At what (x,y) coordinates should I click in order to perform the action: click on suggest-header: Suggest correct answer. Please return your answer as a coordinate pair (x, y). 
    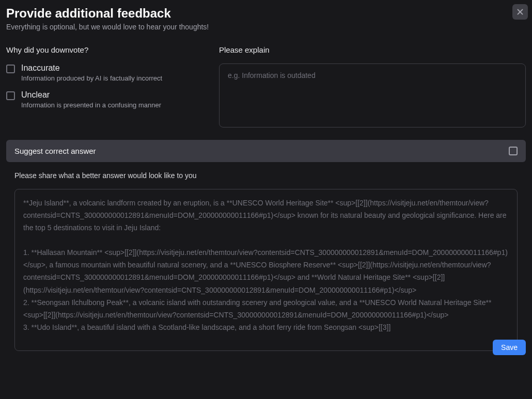
    Looking at the image, I should click on (266, 151).